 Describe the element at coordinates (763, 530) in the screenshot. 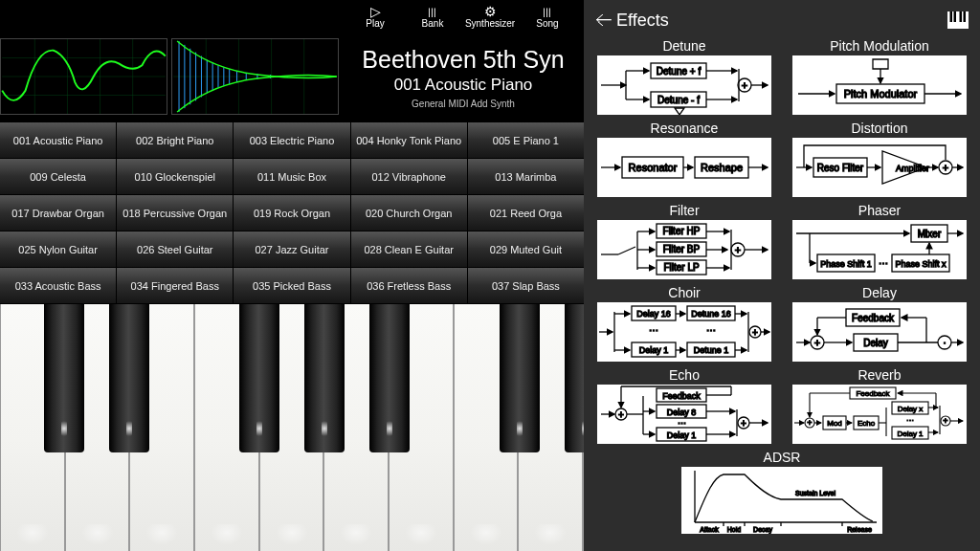

I see `svg-text: Decay` at that location.